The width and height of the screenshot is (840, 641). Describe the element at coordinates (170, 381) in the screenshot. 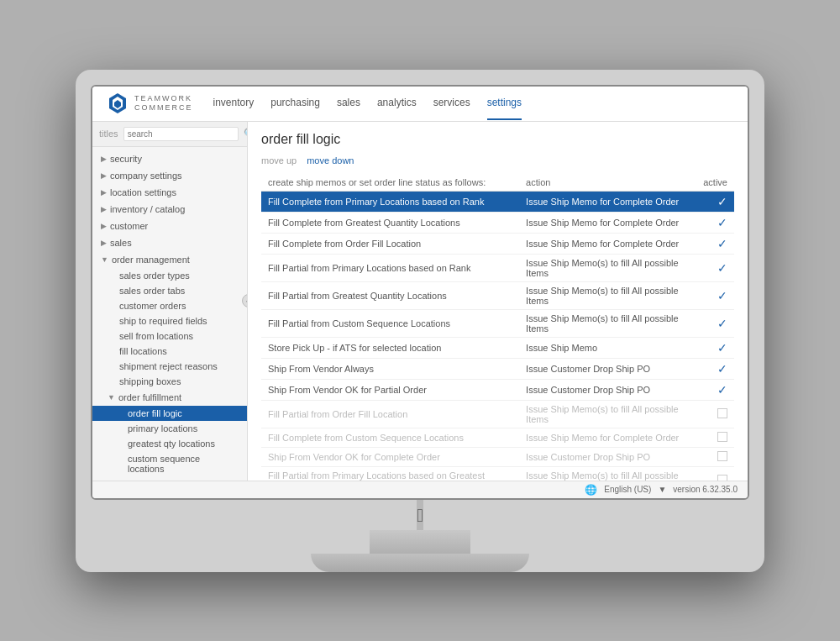

I see `sidebar-item-shipping-boxes: shipping boxes` at that location.